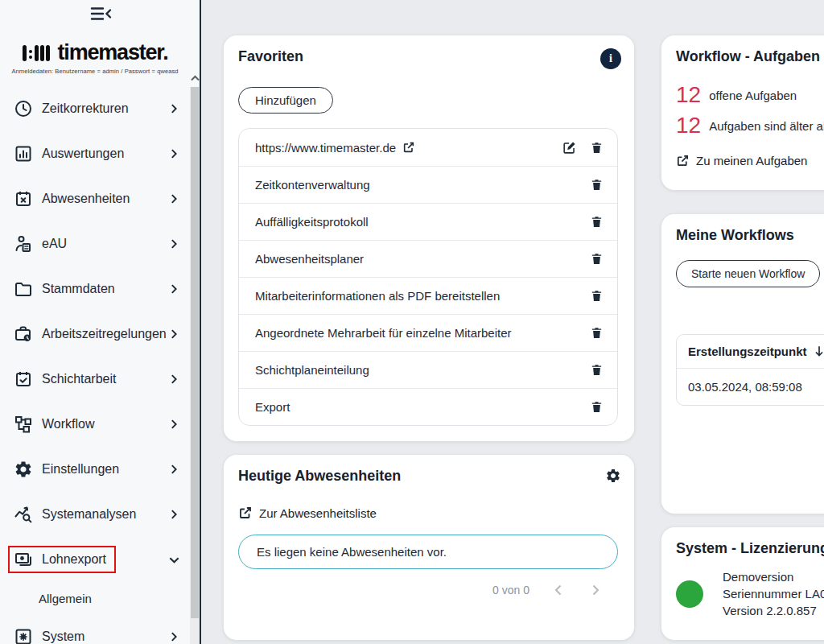 The image size is (824, 644). I want to click on start-workflow-button: Starte neuen Workflow, so click(748, 274).